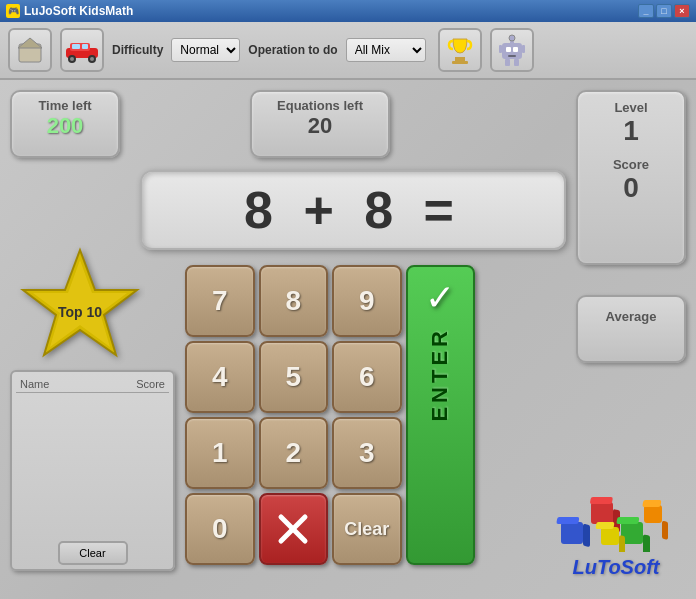 The image size is (696, 599). I want to click on num-8-button: 8, so click(294, 301).